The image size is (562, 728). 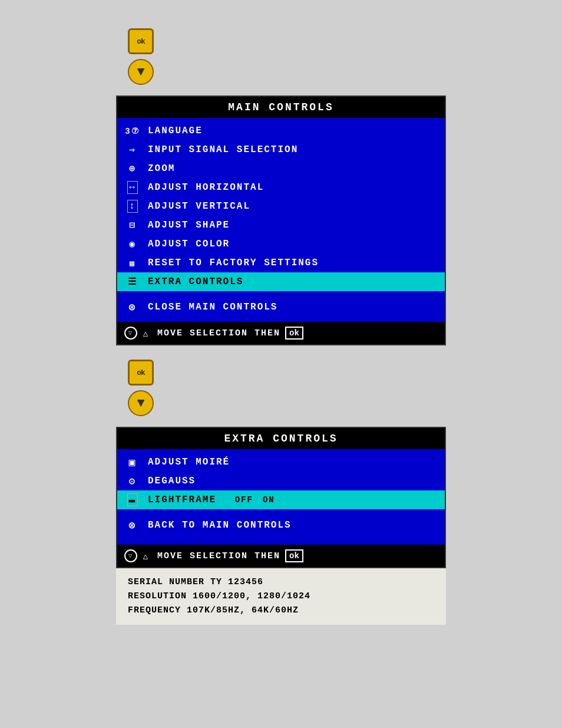 I want to click on menu-item-extra-controls: EXTRA CONTROLS, so click(x=281, y=282).